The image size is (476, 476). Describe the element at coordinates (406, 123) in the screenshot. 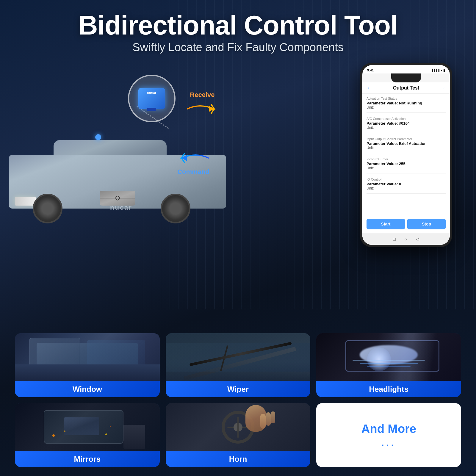

I see `param-value-2: Parameter Value: #0164` at that location.